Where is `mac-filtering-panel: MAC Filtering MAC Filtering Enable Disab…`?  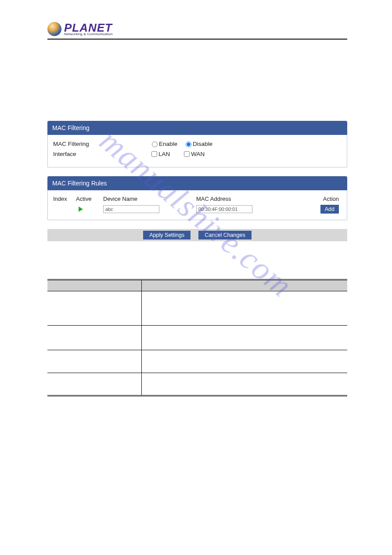 mac-filtering-panel: MAC Filtering MAC Filtering Enable Disab… is located at coordinates (198, 144).